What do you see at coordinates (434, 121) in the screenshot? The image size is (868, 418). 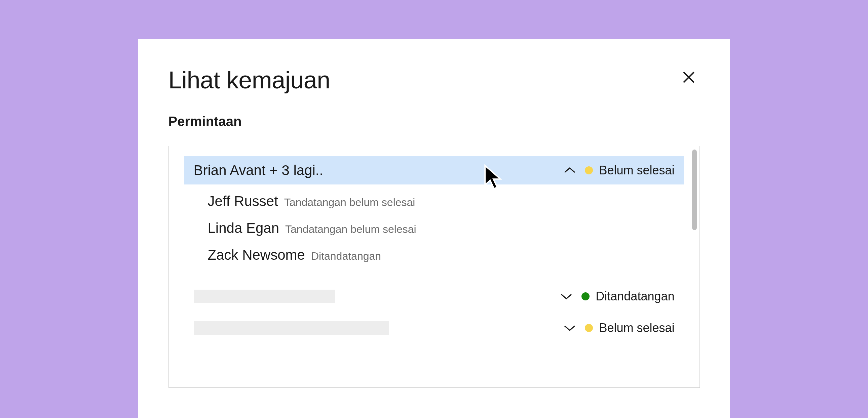 I see `section-label: Permintaan` at bounding box center [434, 121].